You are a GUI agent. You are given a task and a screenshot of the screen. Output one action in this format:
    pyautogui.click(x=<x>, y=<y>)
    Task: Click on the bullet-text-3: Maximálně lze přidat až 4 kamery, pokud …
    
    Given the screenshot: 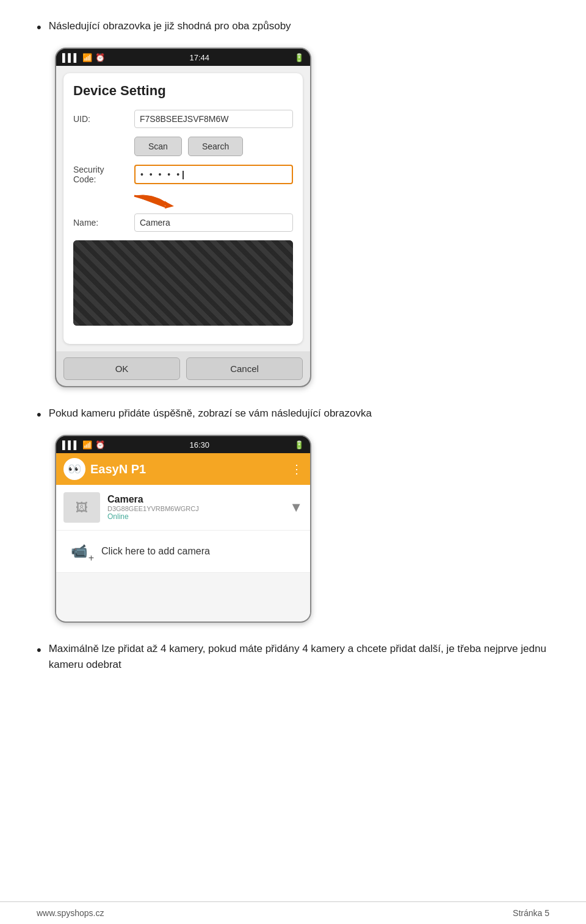 What is the action you would take?
    pyautogui.click(x=299, y=656)
    